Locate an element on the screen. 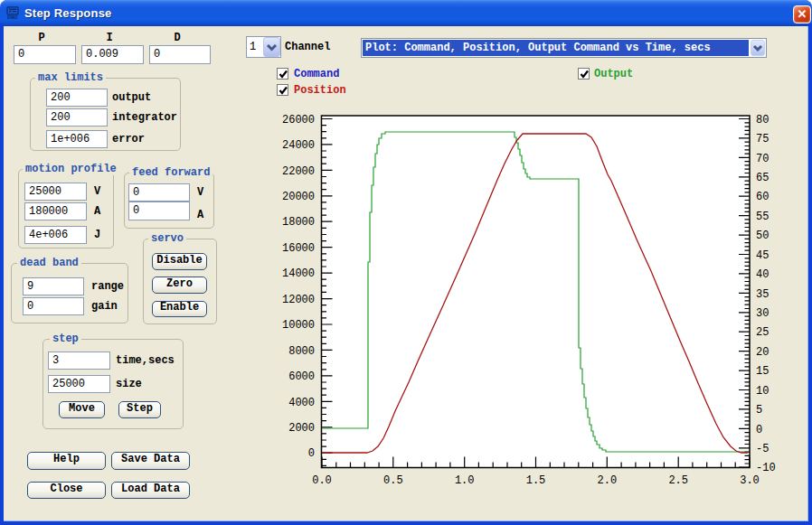 The width and height of the screenshot is (812, 525). svg-text: 70 is located at coordinates (762, 159).